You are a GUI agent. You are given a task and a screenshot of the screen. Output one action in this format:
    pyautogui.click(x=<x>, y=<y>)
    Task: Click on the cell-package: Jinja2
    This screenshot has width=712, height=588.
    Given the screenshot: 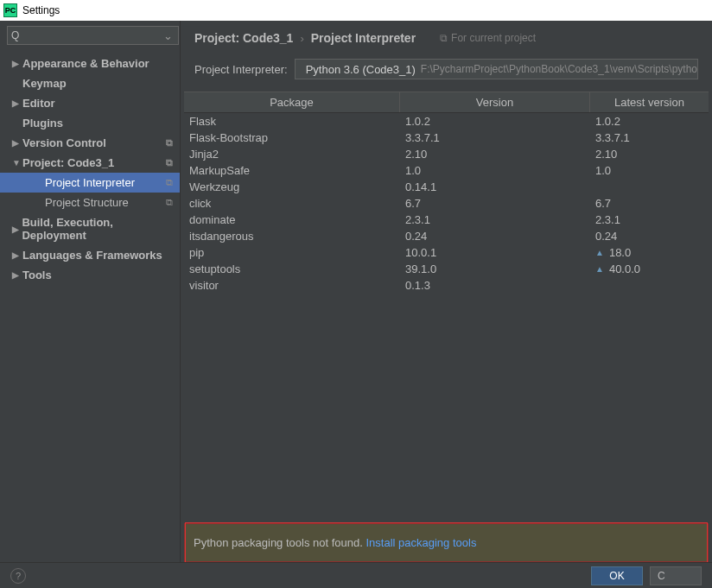 What is the action you would take?
    pyautogui.click(x=292, y=154)
    